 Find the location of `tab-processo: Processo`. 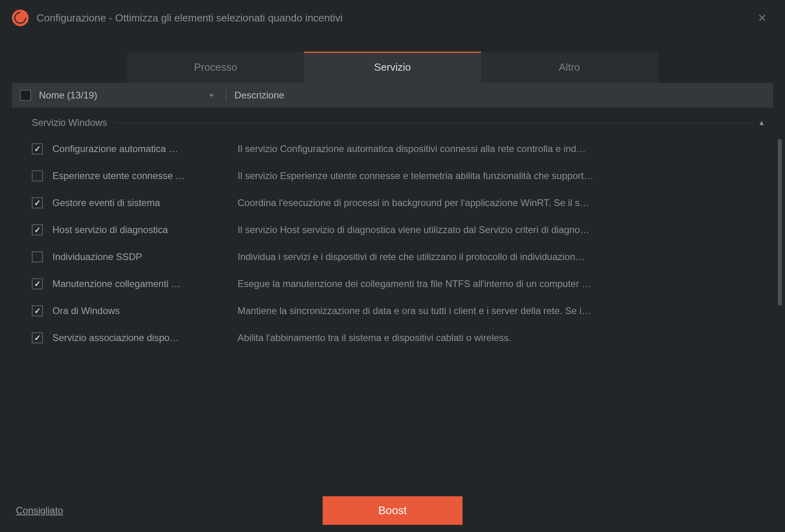

tab-processo: Processo is located at coordinates (215, 67).